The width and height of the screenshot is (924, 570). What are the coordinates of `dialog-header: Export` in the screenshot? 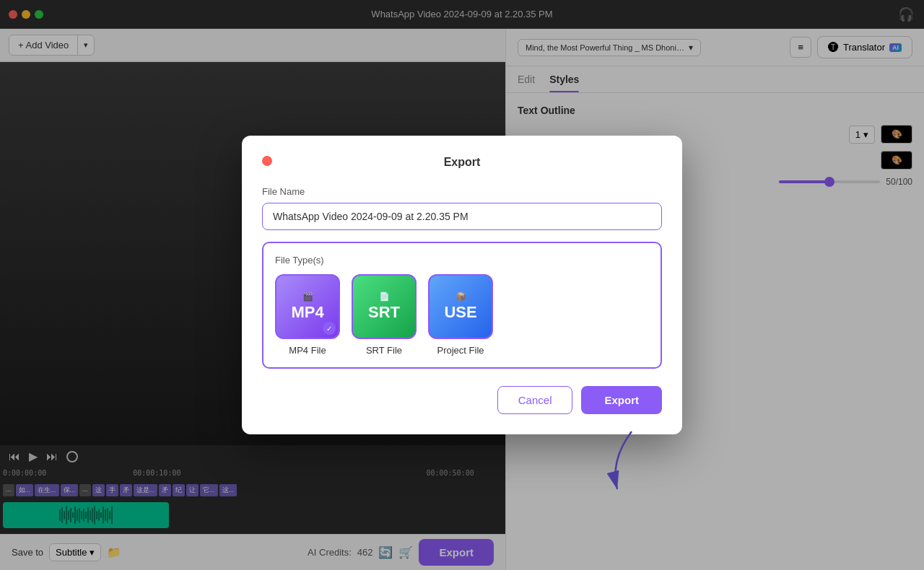 It's located at (462, 162).